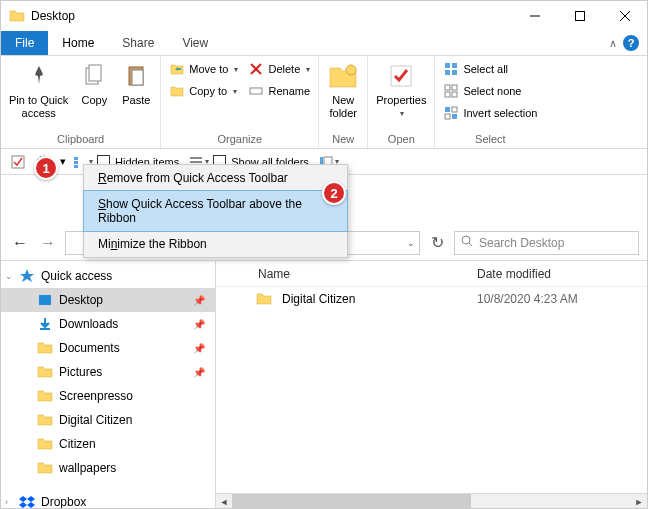 Image resolution: width=648 pixels, height=509 pixels. Describe the element at coordinates (562, 299) in the screenshot. I see `file-date: 10/8/2020 4:23 AM` at that location.